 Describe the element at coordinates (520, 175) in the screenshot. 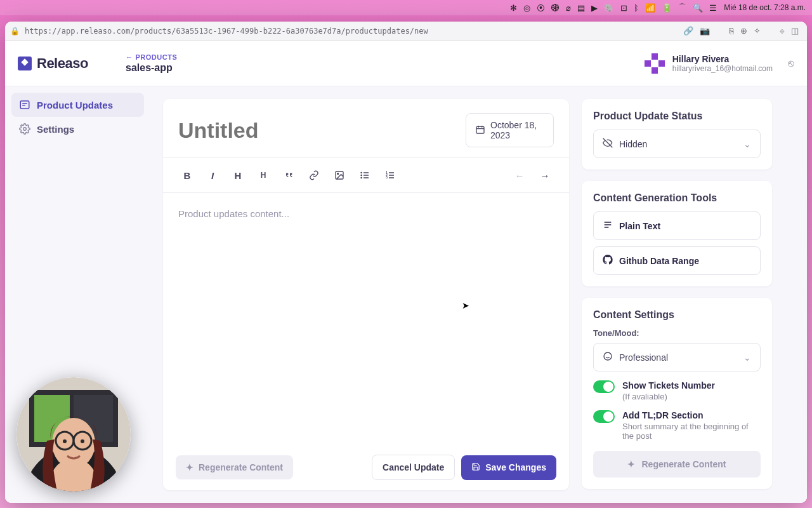

I see `undo-button: ←` at that location.